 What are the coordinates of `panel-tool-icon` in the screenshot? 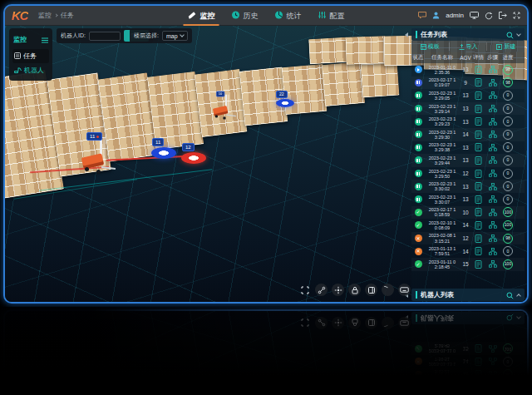 It's located at (371, 289).